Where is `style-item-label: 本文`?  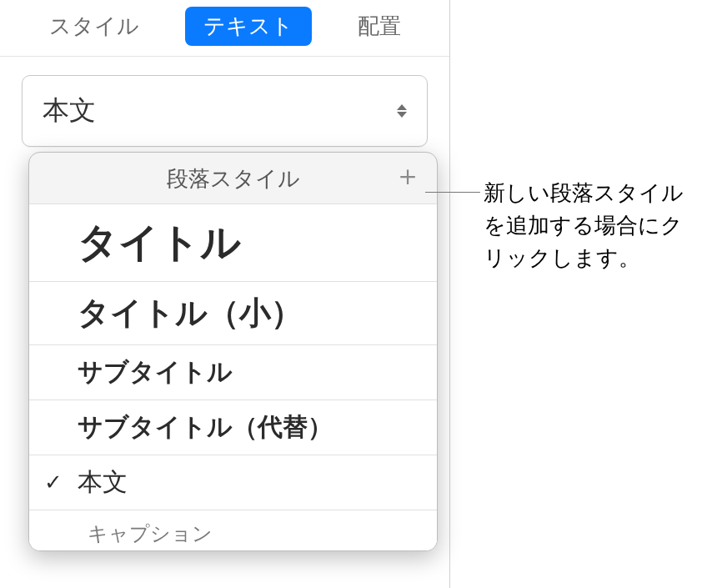 style-item-label: 本文 is located at coordinates (103, 482).